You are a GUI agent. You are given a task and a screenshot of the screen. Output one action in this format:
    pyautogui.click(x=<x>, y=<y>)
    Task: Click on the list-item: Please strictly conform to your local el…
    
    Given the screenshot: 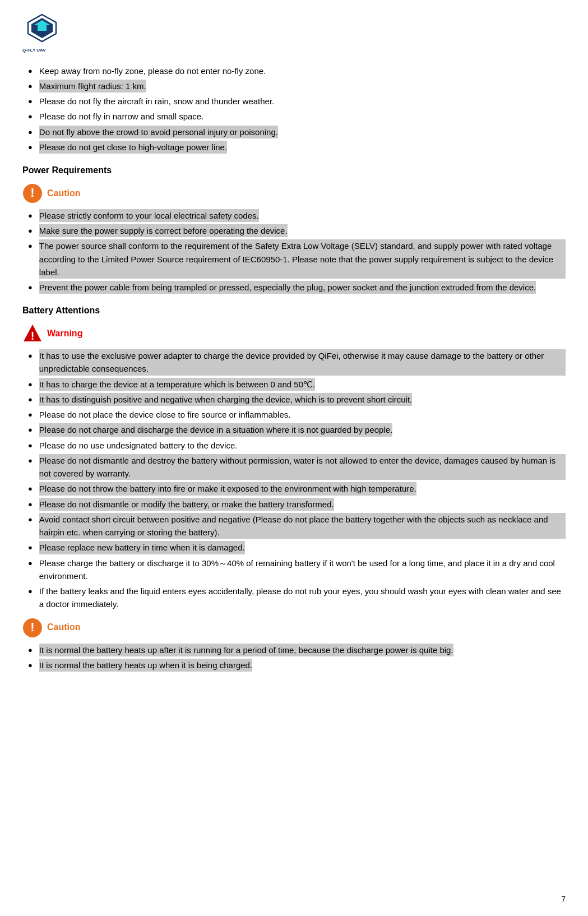 What is the action you would take?
    pyautogui.click(x=294, y=215)
    